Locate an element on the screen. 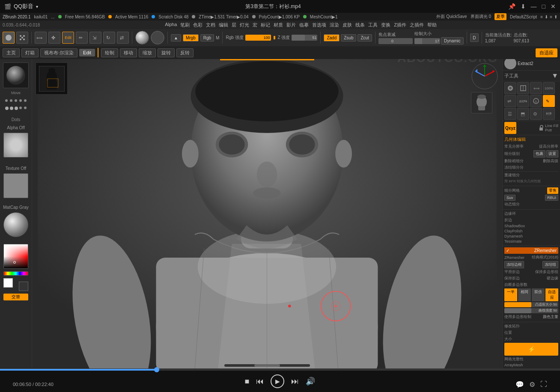 The image size is (560, 392). menu-prefs: 首选项 is located at coordinates (319, 25).